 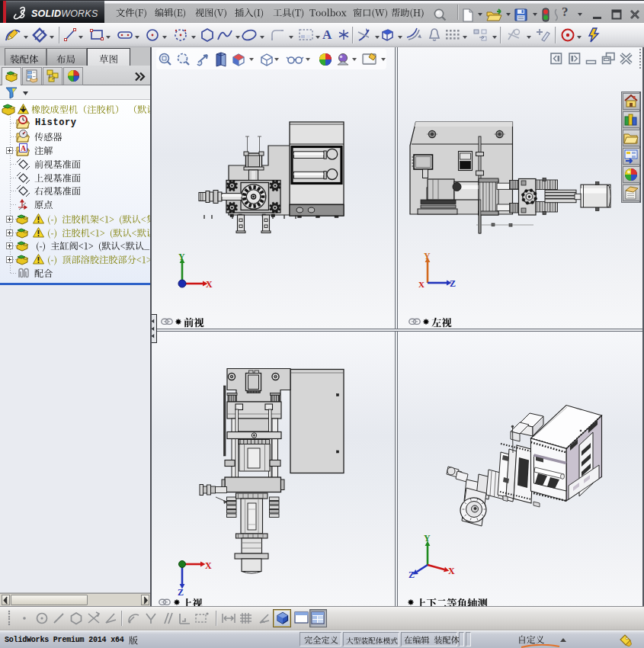 What do you see at coordinates (24, 148) in the screenshot?
I see `svg-text: A` at bounding box center [24, 148].